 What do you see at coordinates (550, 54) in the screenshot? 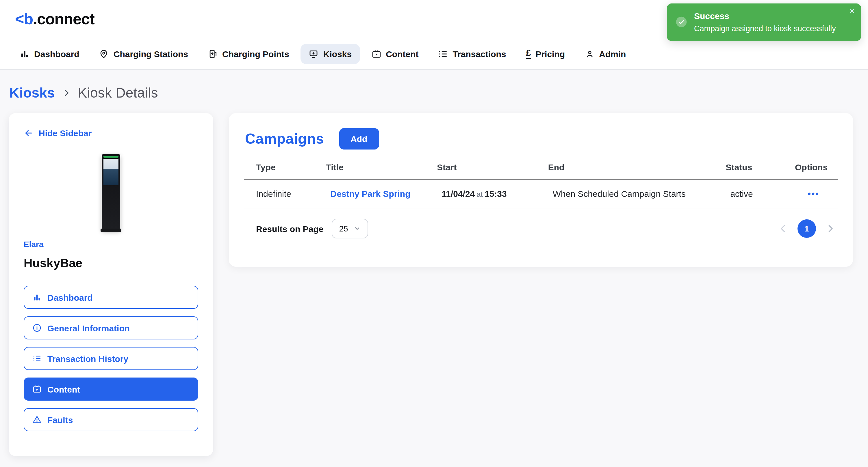
I see `nav-label: Pricing` at bounding box center [550, 54].